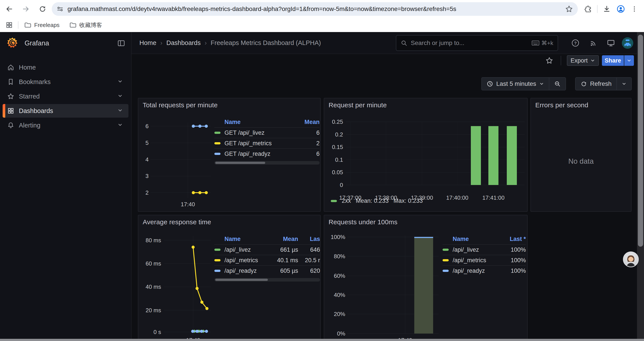 This screenshot has width=644, height=341. Describe the element at coordinates (267, 143) in the screenshot. I see `legend-row: GET /api/_metrics 2` at that location.